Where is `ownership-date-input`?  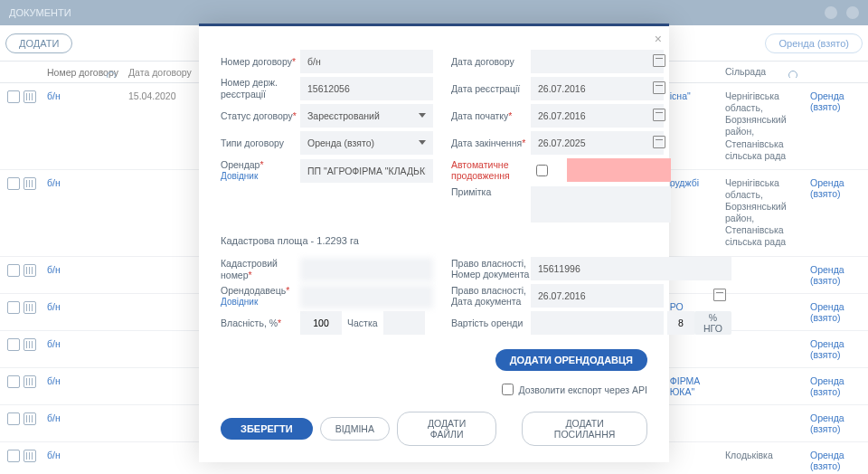 ownership-date-input is located at coordinates (597, 296).